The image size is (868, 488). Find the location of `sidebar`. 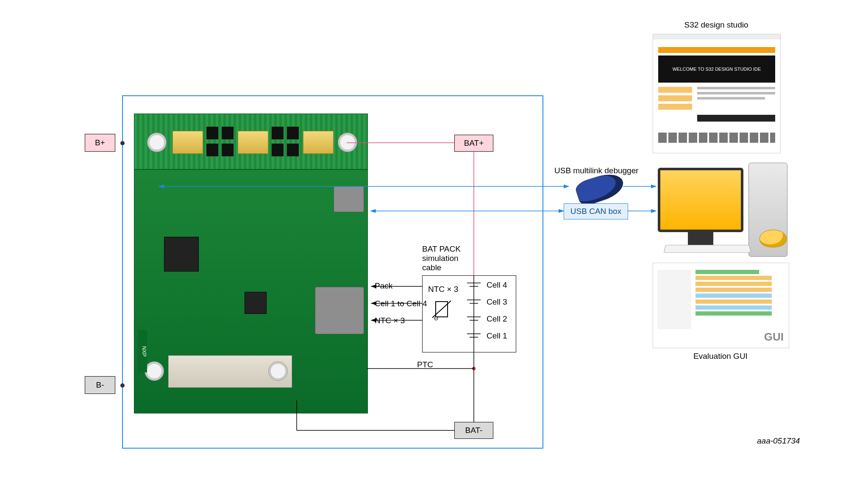

sidebar is located at coordinates (674, 299).